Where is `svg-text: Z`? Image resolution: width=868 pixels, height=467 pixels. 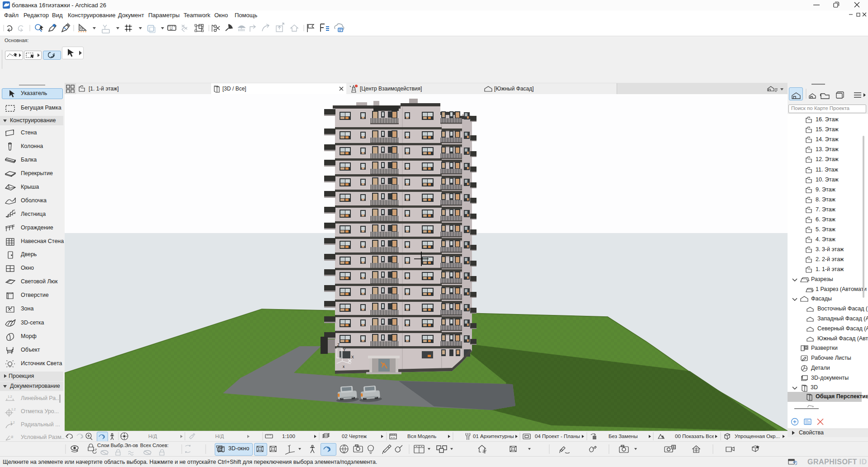 svg-text: Z is located at coordinates (338, 345).